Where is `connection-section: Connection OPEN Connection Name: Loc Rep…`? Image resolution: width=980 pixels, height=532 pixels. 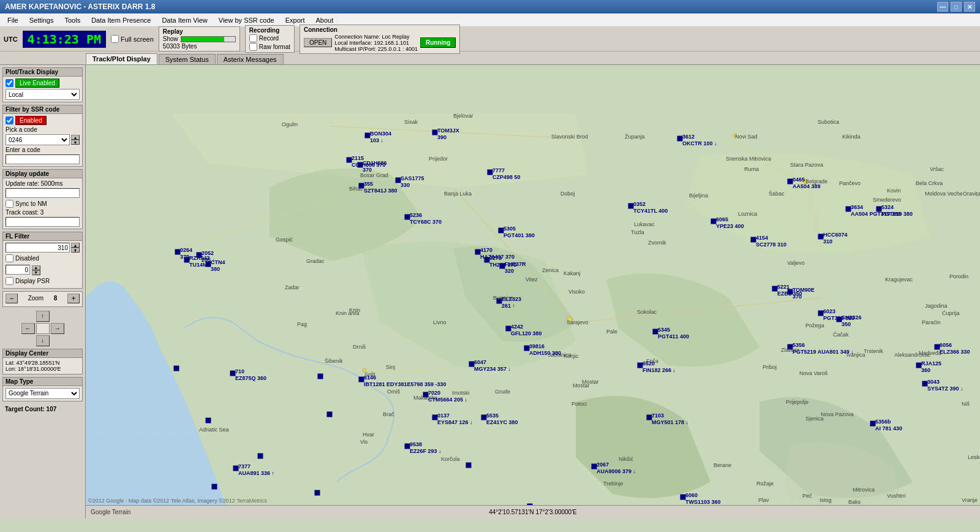 connection-section: Connection OPEN Connection Name: Loc Rep… is located at coordinates (380, 39).